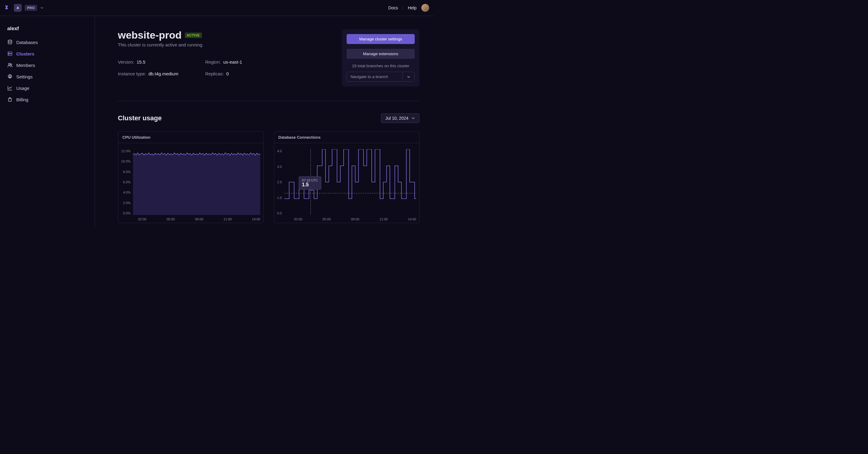  What do you see at coordinates (233, 62) in the screenshot?
I see `region-value: us-east-1` at bounding box center [233, 62].